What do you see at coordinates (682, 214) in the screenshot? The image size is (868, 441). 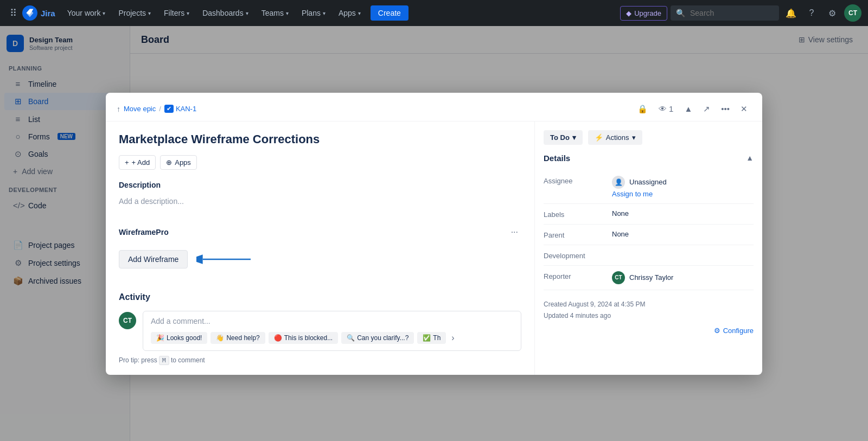 I see `labels-value: None` at bounding box center [682, 214].